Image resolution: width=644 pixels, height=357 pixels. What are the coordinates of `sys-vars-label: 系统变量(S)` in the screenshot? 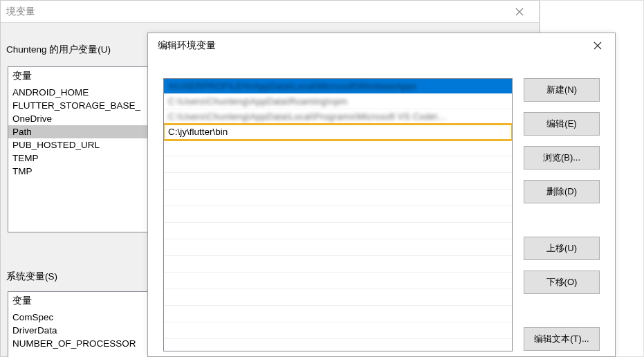 It's located at (32, 277).